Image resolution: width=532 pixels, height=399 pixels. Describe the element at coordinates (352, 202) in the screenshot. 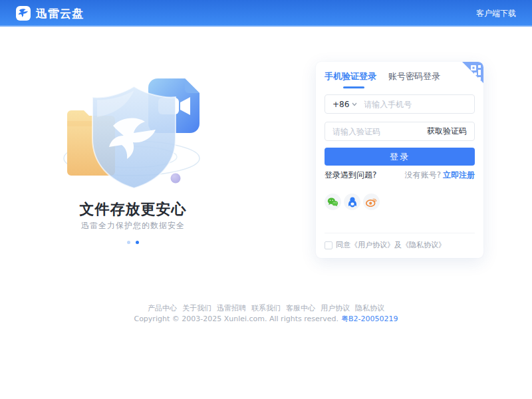

I see `social-login` at that location.